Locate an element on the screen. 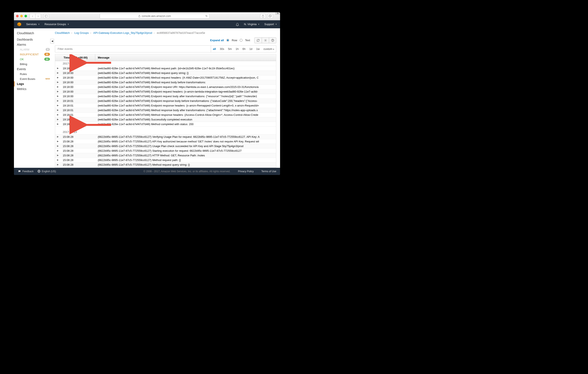 Image resolution: width=588 pixels, height=374 pixels. nav-resource-groups: Resource Groups▼ is located at coordinates (57, 24).